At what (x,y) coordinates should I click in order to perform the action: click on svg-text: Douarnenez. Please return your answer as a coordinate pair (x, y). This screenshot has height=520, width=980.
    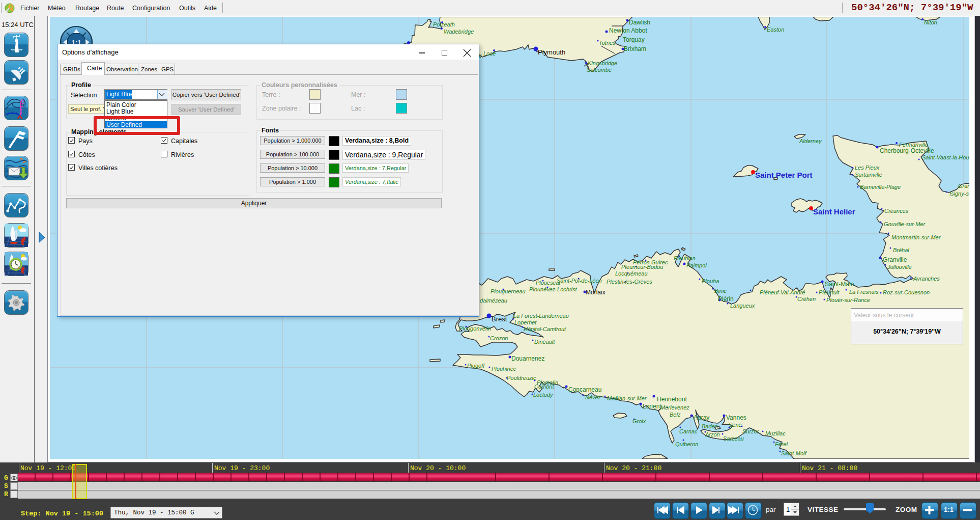
    Looking at the image, I should click on (528, 359).